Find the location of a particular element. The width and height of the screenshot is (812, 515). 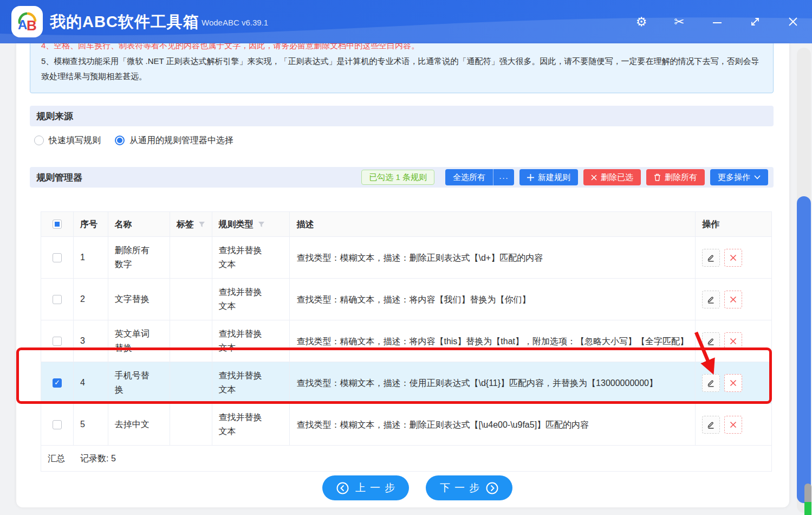

notice-clipped-line: 4、空格、回车换行、制表符等看不见的内容也属于文字，因此，请务必留意删除文档中的… is located at coordinates (402, 48).